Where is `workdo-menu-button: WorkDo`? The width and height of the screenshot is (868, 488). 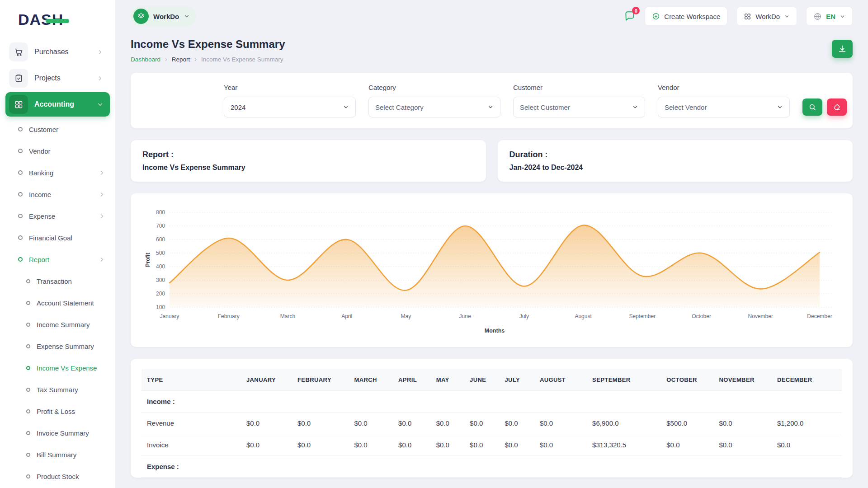 workdo-menu-button: WorkDo is located at coordinates (767, 16).